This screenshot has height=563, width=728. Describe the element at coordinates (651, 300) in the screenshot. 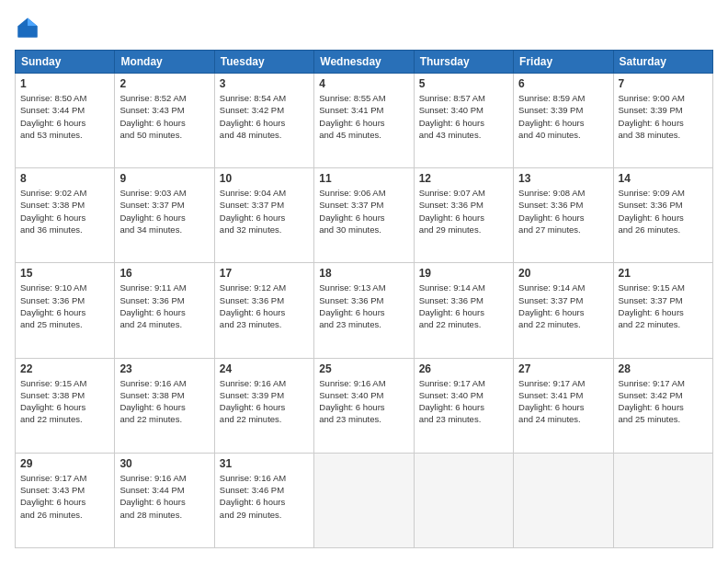

I see `sunset-label: Sunset: 3:37 PM` at that location.